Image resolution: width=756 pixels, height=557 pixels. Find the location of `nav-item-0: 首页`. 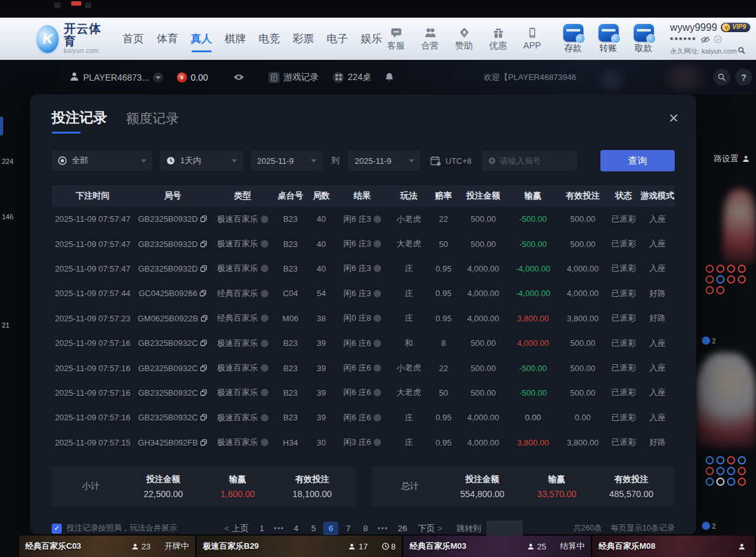

nav-item-0: 首页 is located at coordinates (134, 39).